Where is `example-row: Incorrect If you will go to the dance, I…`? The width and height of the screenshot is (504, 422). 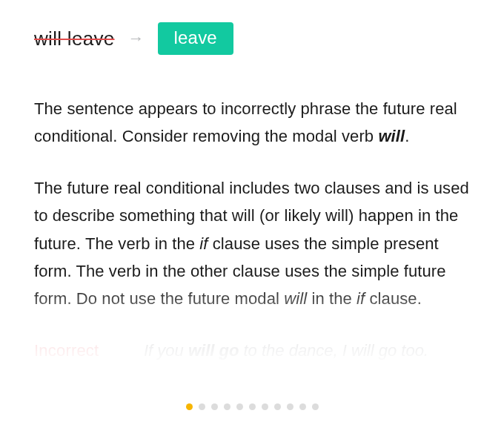
example-row: Incorrect If you will go to the dance, I… is located at coordinates (253, 350).